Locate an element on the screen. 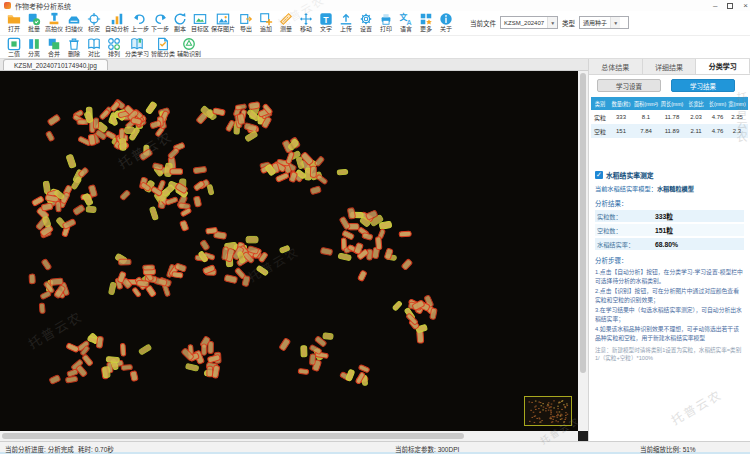  analysis-step: 2.点击【识别】按钮，可在分析图片中通过对应颜色查看实粒和空粒的识别效果； is located at coordinates (670, 296).